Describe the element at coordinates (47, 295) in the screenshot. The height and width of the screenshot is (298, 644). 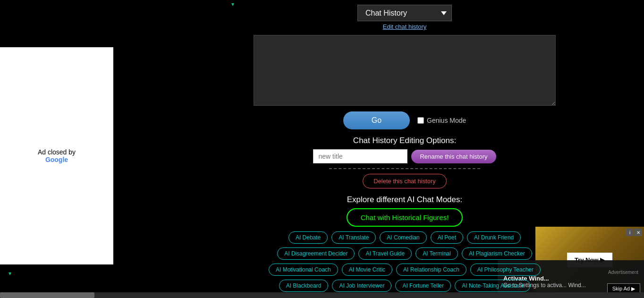
I see `scrollbar-thumb` at that location.